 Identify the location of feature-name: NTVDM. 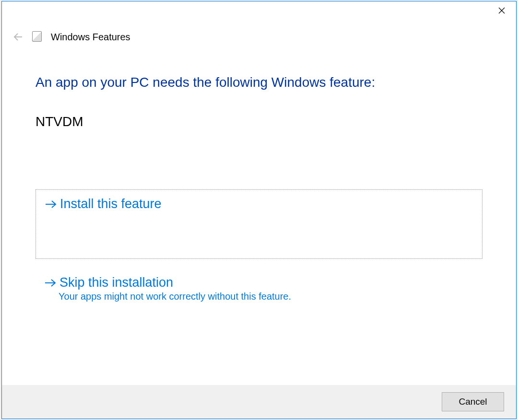
(259, 122).